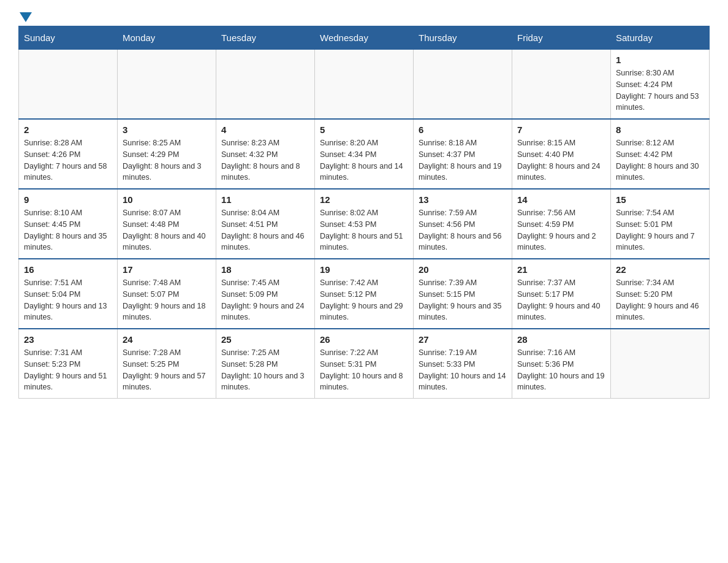 Image resolution: width=728 pixels, height=563 pixels. What do you see at coordinates (364, 161) in the screenshot?
I see `day-info: Sunrise: 8:20 AMSunset: 4:34 PMDaylight:…` at bounding box center [364, 161].